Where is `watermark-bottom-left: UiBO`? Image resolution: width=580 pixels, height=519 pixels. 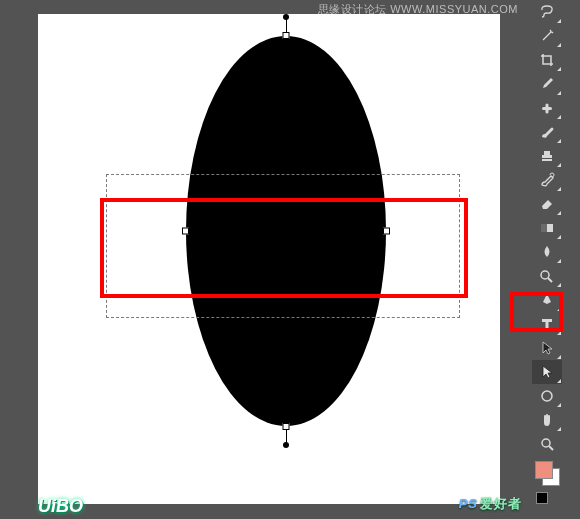
watermark-bottom-left: UiBO is located at coordinates (60, 506).